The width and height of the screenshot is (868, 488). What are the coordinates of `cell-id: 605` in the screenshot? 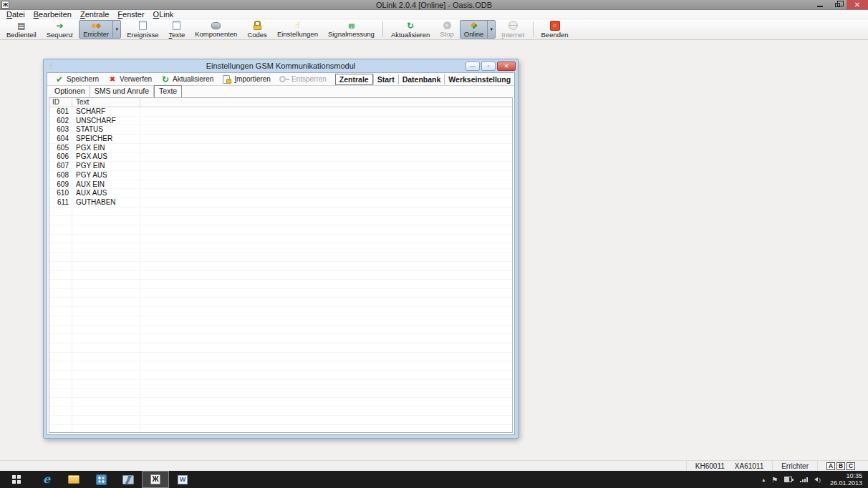 It's located at (61, 148).